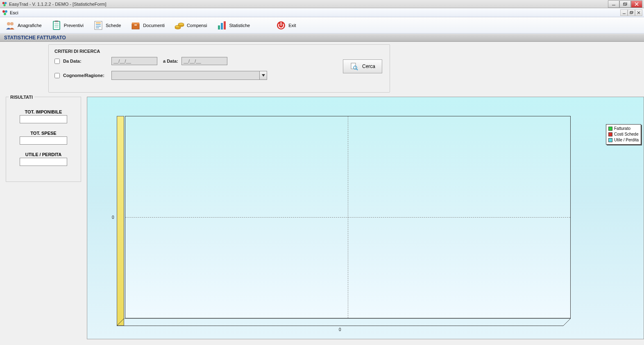  I want to click on utile-perdita-value, so click(43, 162).